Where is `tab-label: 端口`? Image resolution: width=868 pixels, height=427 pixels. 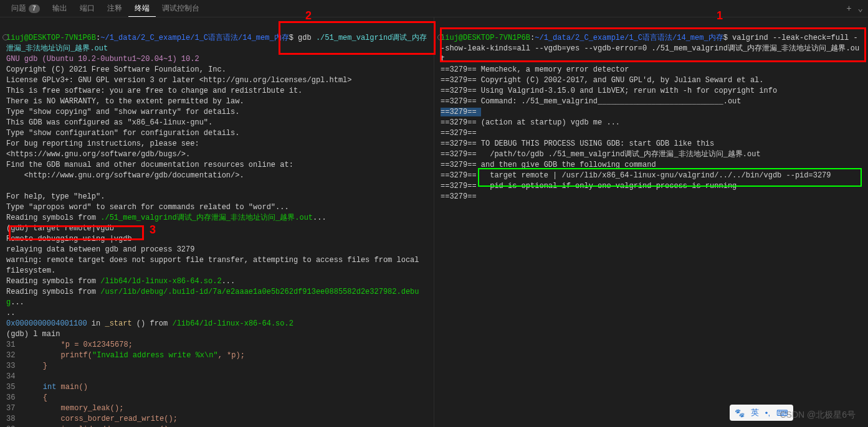 tab-label: 端口 is located at coordinates (87, 9).